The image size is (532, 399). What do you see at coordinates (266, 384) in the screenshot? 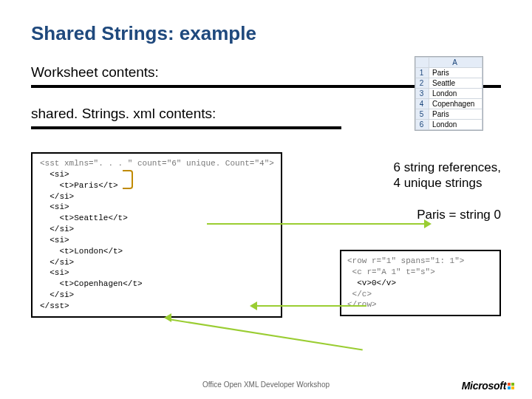
I see `footer-text: Office Open XML Developer Workshop` at bounding box center [266, 384].